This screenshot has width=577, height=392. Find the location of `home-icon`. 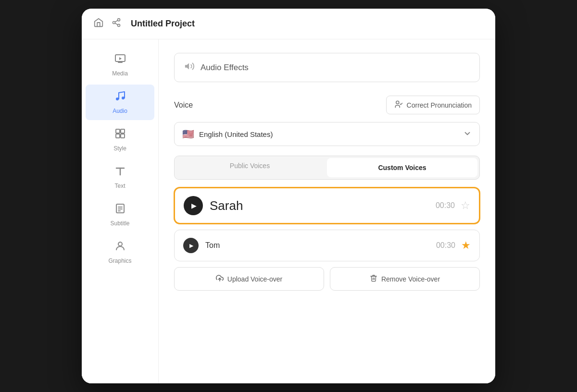

home-icon is located at coordinates (99, 24).